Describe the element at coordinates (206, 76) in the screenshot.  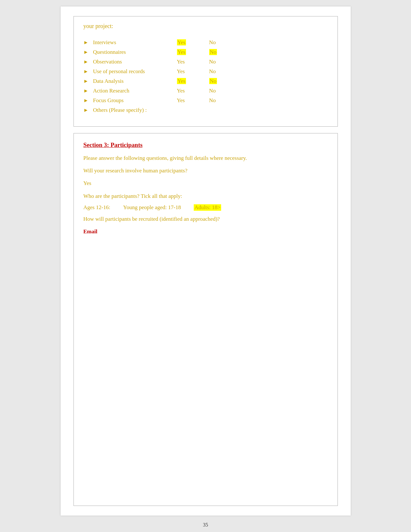
I see `methods-list: ► Interviews Yes No ► Questionnaires Yes…` at that location.